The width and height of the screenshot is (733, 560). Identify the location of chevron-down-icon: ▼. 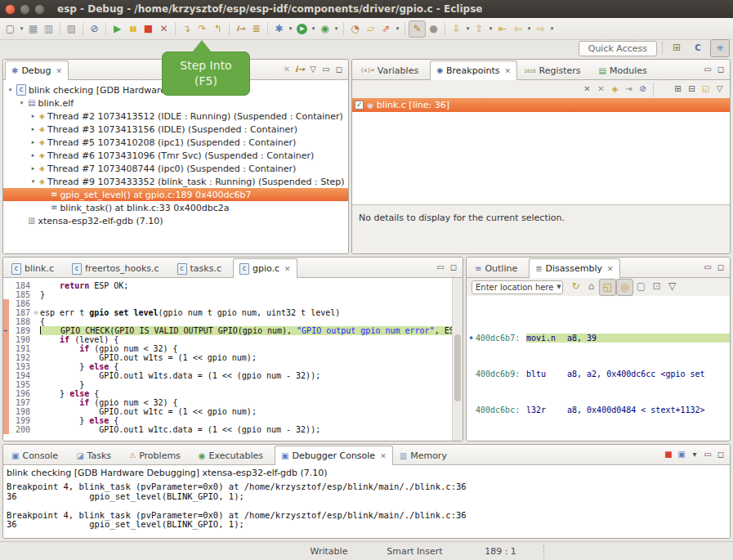
(558, 287).